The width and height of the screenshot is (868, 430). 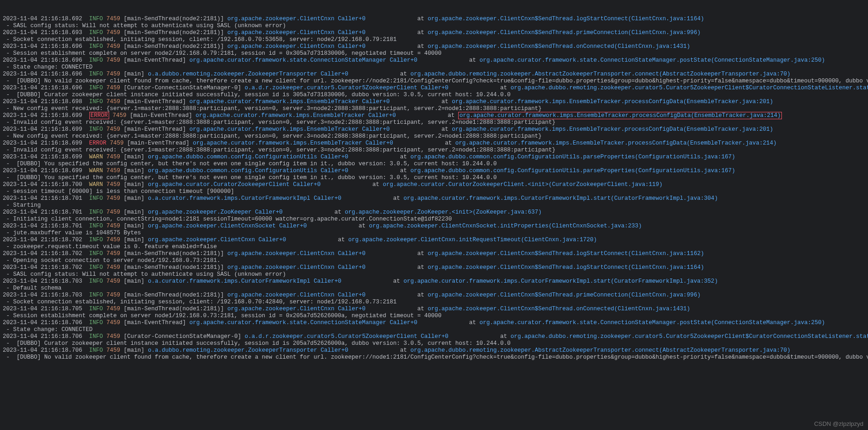 I want to click on log-timestamp: 2023-11-04 21:16:18.703, so click(x=42, y=295).